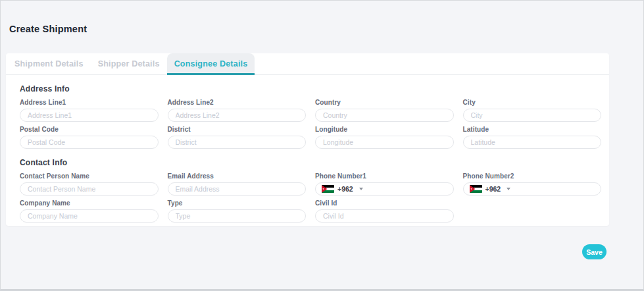  I want to click on section-heading: Address Info, so click(310, 89).